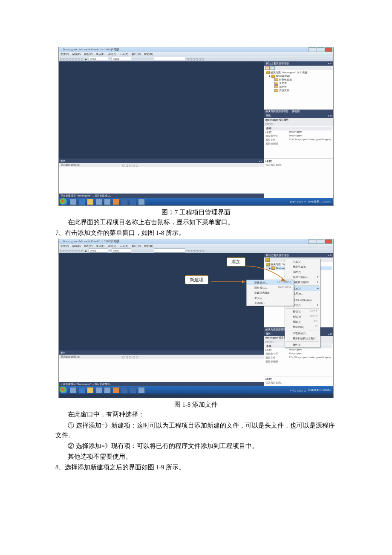  I want to click on menu-item: 清理(N), so click(303, 272).